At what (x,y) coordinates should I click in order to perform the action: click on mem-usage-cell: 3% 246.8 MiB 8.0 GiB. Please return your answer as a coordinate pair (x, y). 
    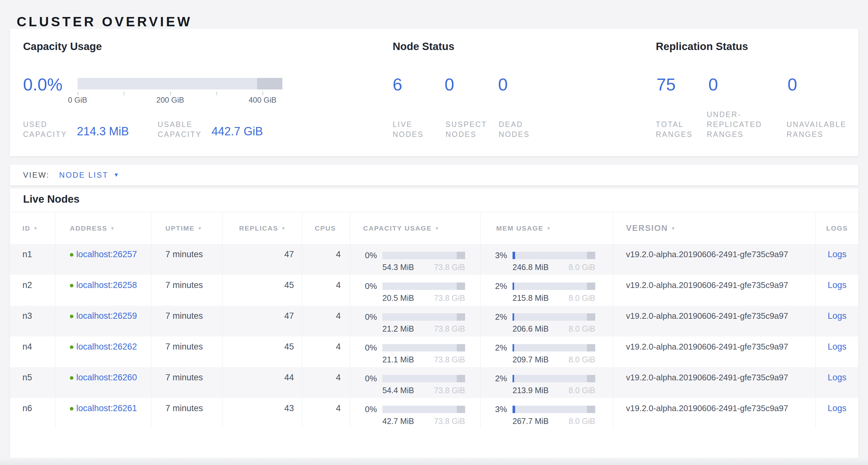
    Looking at the image, I should click on (547, 260).